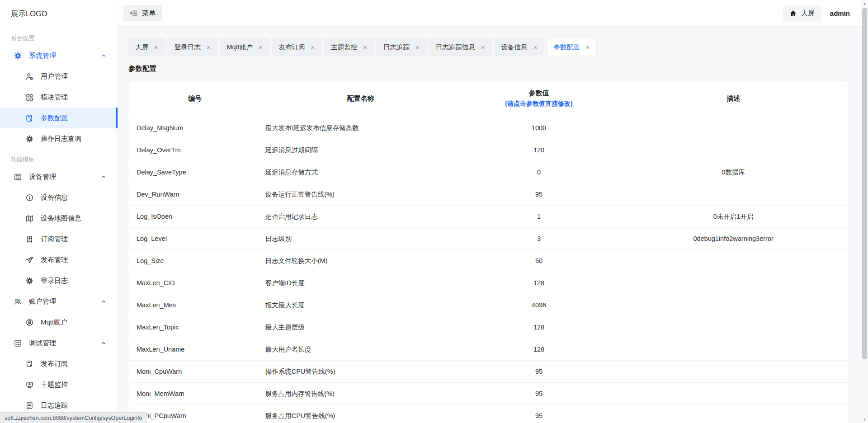 This screenshot has height=423, width=868. Describe the element at coordinates (65, 177) in the screenshot. I see `sidebar-item-label: 设备管理` at that location.